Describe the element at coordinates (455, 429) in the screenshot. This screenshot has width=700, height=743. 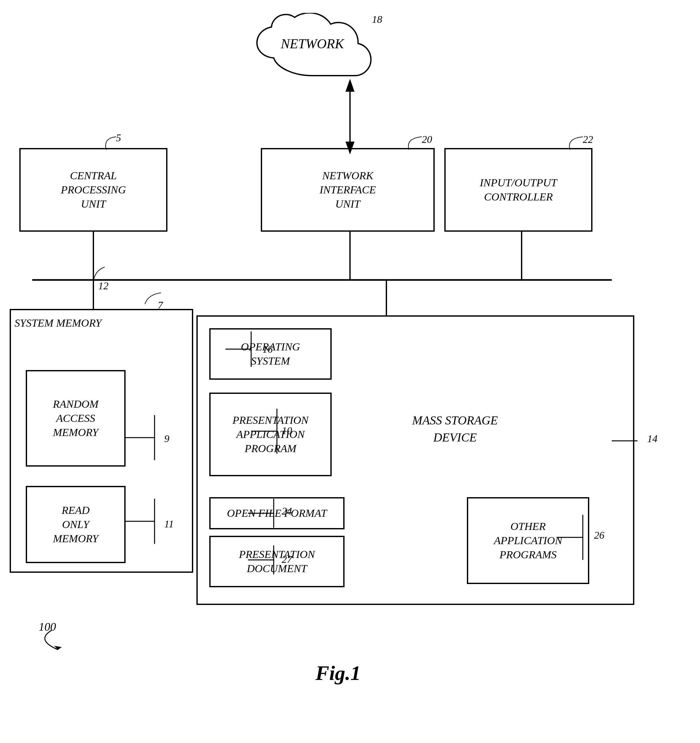
I see `mass-storage-label: MASS STORAGEDEVICE` at that location.